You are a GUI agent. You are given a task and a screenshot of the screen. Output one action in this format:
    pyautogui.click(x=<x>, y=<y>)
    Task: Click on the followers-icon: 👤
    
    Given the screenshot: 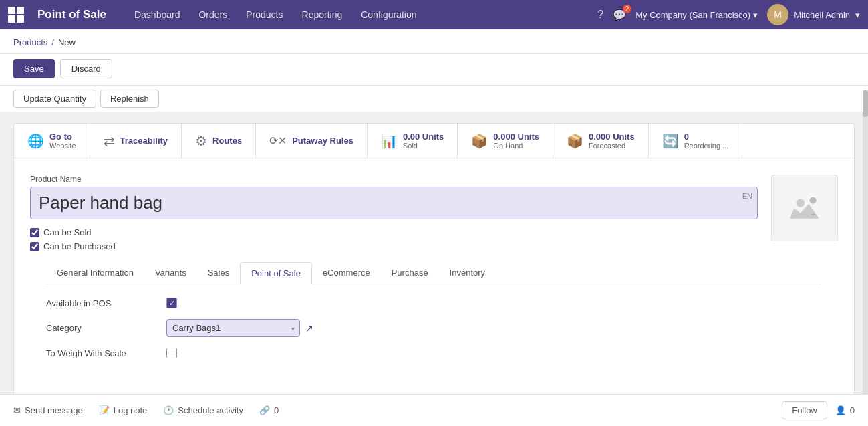 What is the action you would take?
    pyautogui.click(x=841, y=411)
    